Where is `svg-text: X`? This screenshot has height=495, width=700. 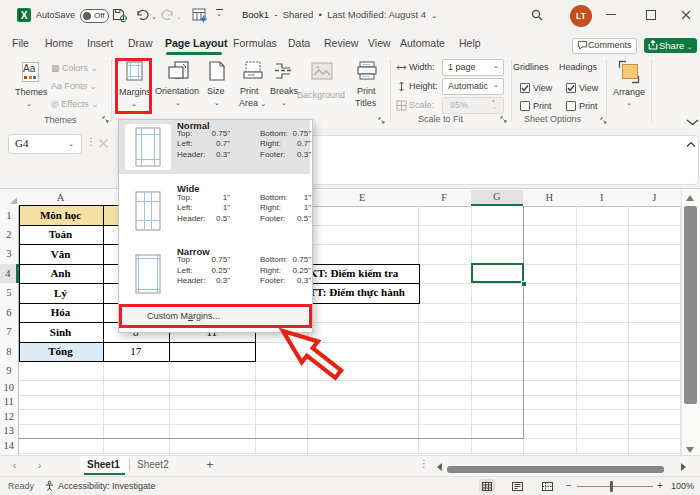 svg-text: X is located at coordinates (24, 16).